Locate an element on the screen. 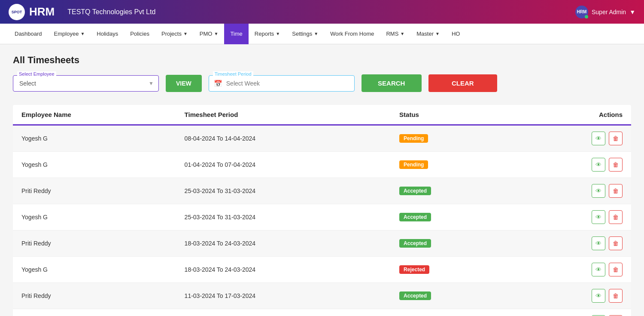 This screenshot has width=644, height=316. rms-chevron-icon: ▼ is located at coordinates (402, 34).